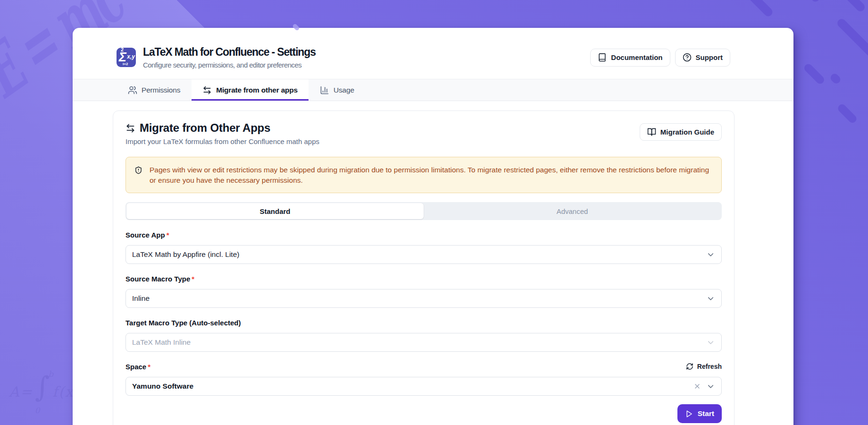  I want to click on documentation-button: Documentation, so click(630, 58).